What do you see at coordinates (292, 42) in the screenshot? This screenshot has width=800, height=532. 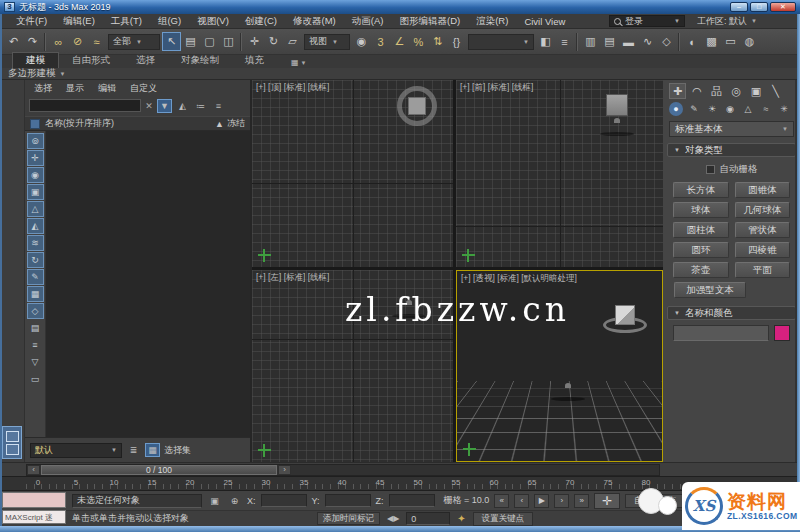 I see `select-and-scale-icon: ▱` at bounding box center [292, 42].